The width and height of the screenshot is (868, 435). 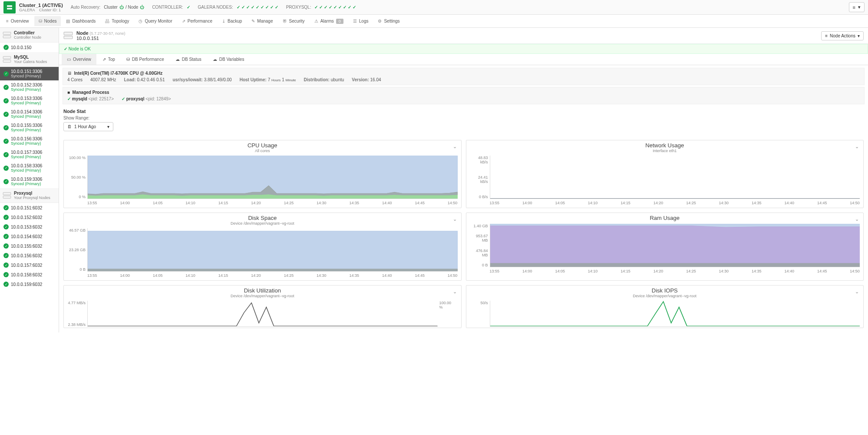 What do you see at coordinates (30, 47) in the screenshot?
I see `node-item: 10.0.0.150` at bounding box center [30, 47].